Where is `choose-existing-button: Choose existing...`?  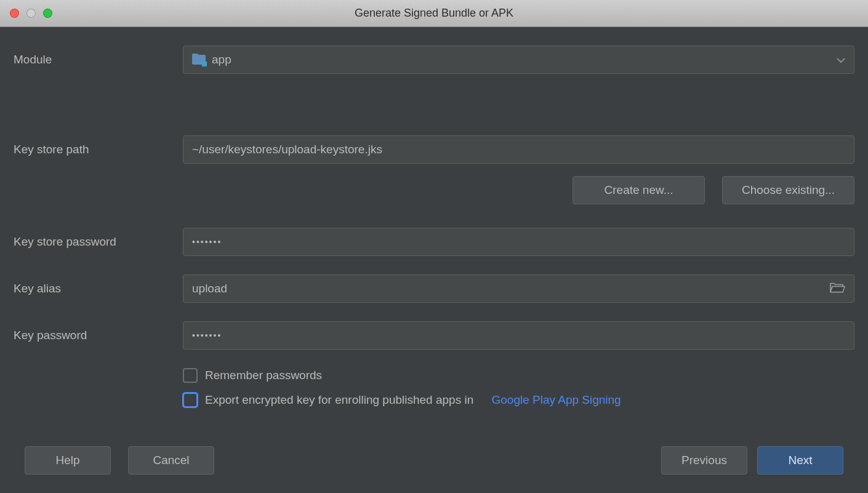
choose-existing-button: Choose existing... is located at coordinates (788, 190).